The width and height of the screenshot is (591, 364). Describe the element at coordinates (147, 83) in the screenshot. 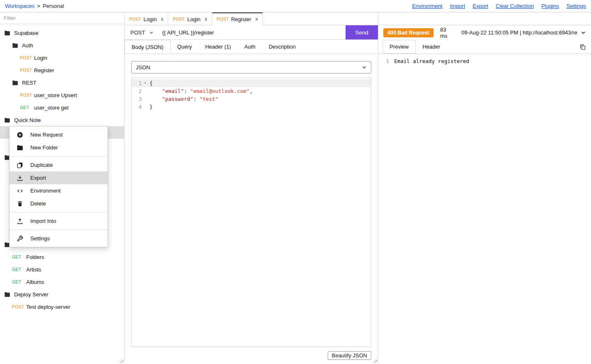

I see `fold-arrow-icon: ▾` at that location.